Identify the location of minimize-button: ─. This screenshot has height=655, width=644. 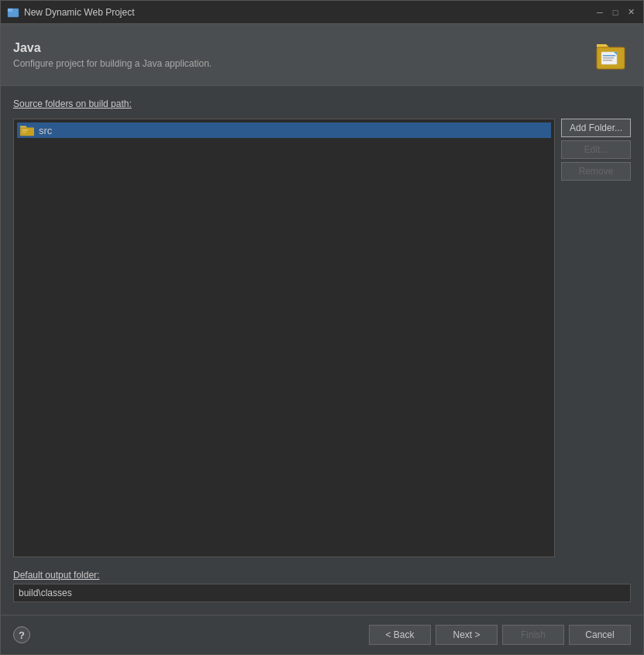
(600, 12).